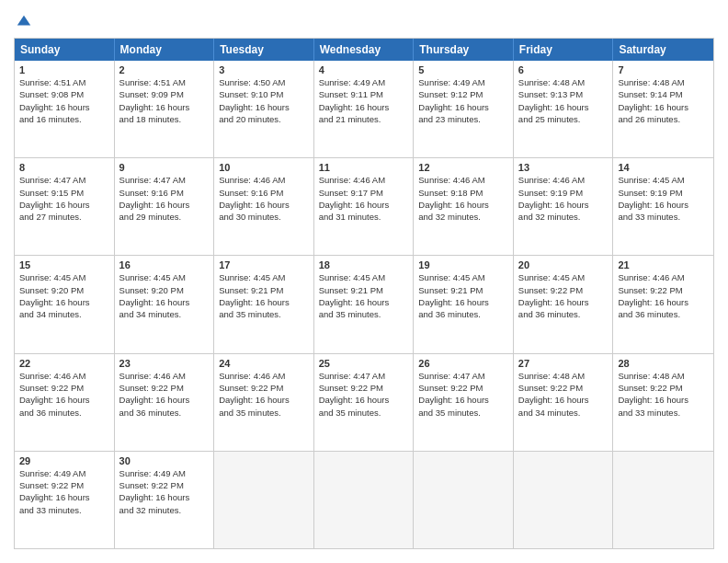  What do you see at coordinates (364, 167) in the screenshot?
I see `day-number: 11` at bounding box center [364, 167].